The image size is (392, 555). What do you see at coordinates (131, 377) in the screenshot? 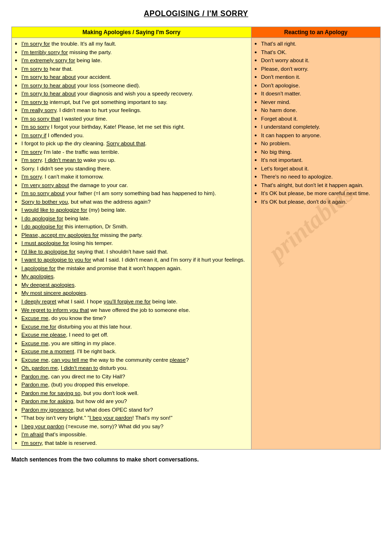
I see `left-list-item: Pardon me, can you direct me to City Hal…` at bounding box center [131, 377].